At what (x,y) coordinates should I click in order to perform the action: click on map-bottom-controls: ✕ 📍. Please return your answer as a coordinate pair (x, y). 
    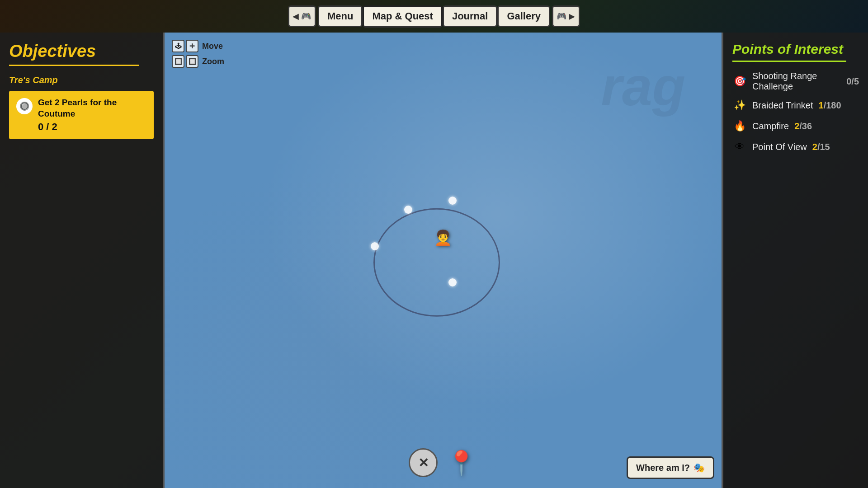
    Looking at the image, I should click on (443, 463).